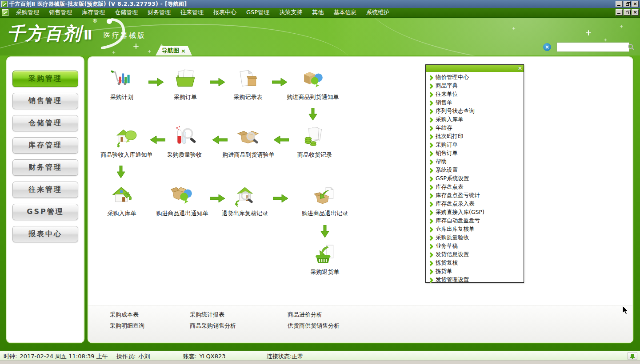  Describe the element at coordinates (45, 79) in the screenshot. I see `sidebar-button: 采购管理` at that location.